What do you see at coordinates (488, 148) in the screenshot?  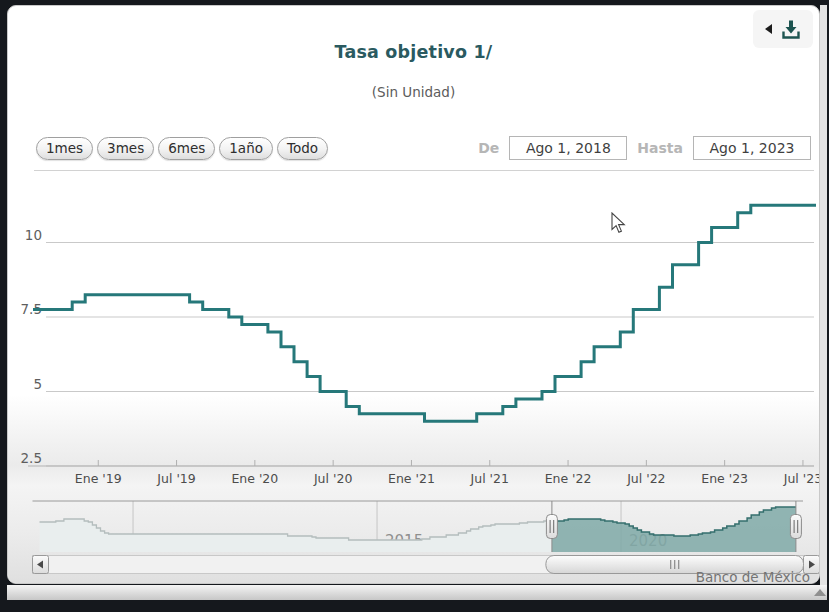 I see `date-from-label: De` at bounding box center [488, 148].